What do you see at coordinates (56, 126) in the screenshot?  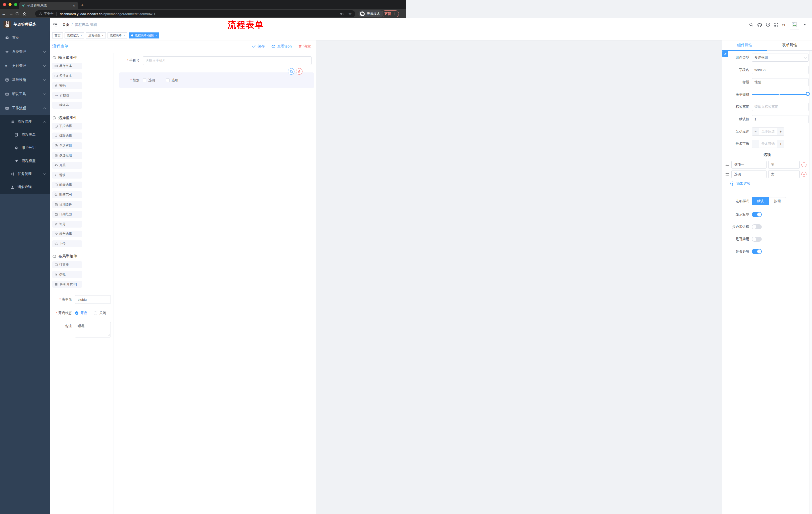 I see `select-circle-icon` at bounding box center [56, 126].